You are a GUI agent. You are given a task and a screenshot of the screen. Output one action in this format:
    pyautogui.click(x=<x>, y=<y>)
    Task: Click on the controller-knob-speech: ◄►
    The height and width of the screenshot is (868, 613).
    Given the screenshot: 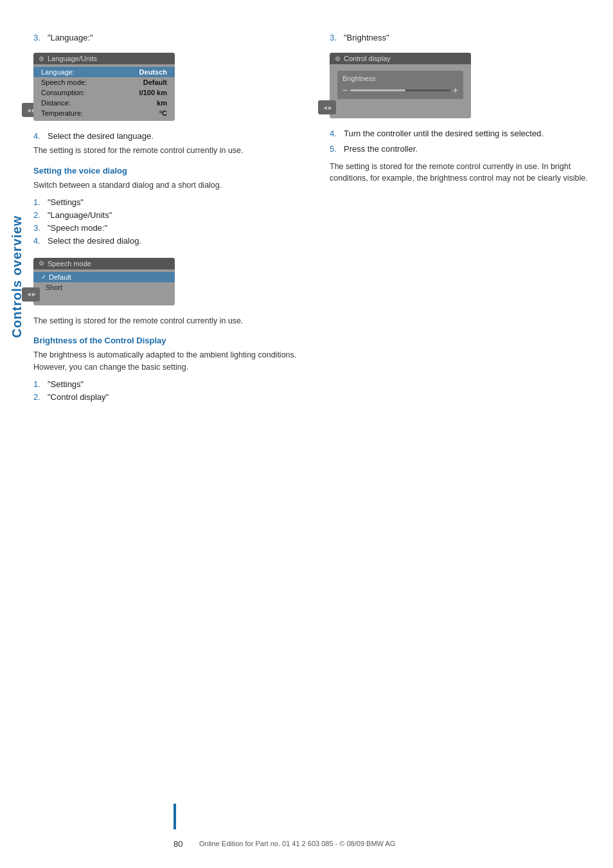 What is the action you would take?
    pyautogui.click(x=31, y=294)
    